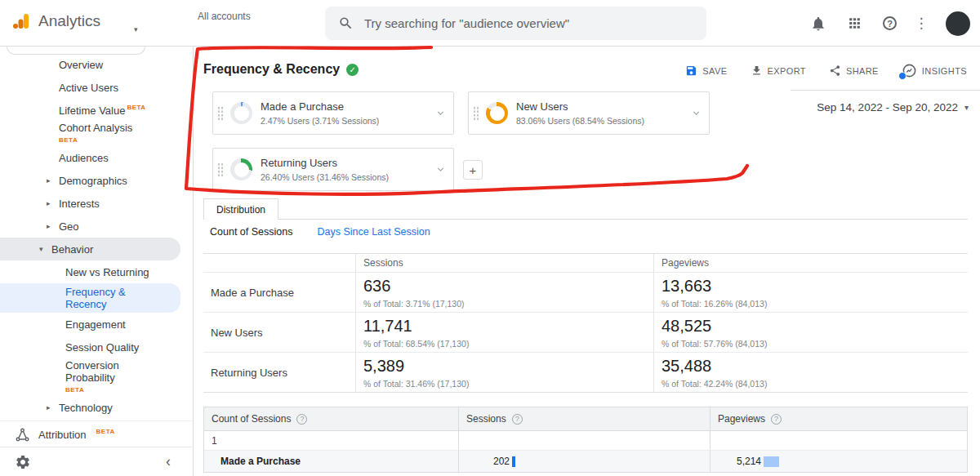 This screenshot has height=476, width=980. I want to click on sidebar-item-new-vs-returning: New vs Returning, so click(96, 272).